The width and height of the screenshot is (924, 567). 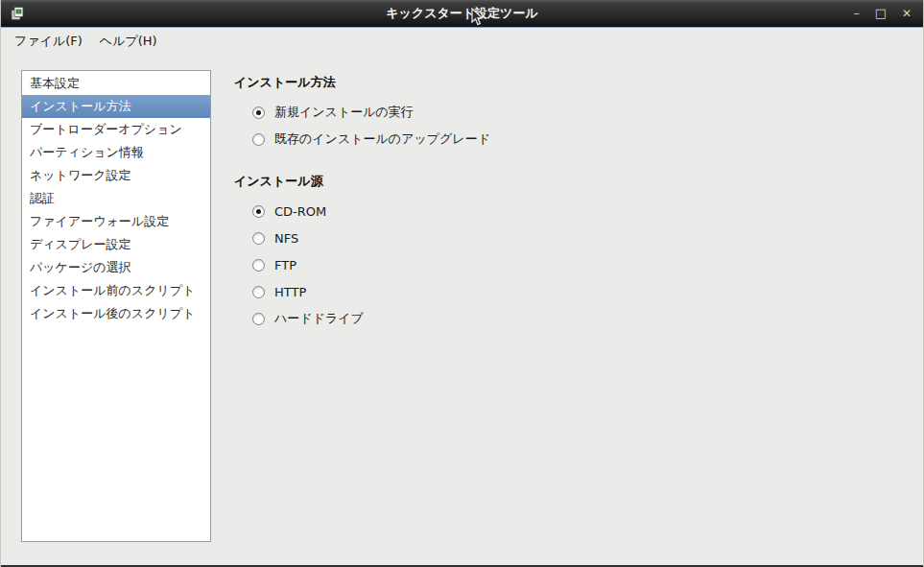 I want to click on section-heading-installation-source: インストール源, so click(x=567, y=181).